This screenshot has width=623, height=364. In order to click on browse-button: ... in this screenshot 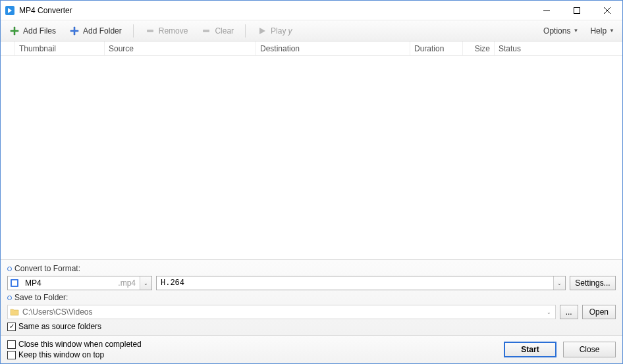, I will do `click(569, 312)`.